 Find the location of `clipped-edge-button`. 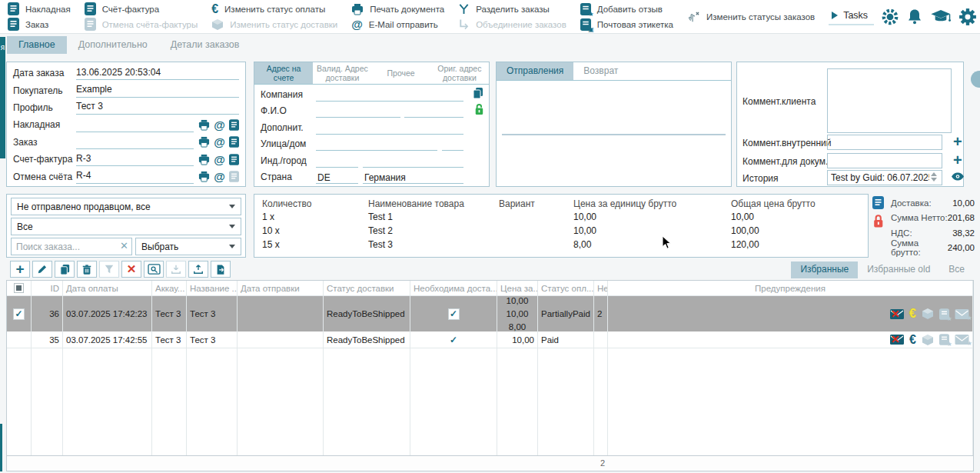

clipped-edge-button is located at coordinates (975, 79).